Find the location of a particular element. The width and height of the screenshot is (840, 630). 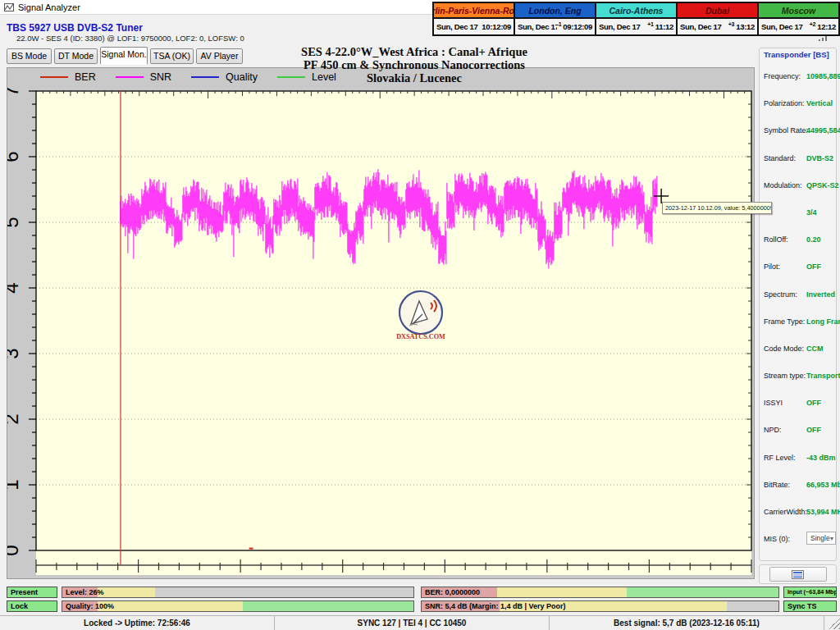

lock-badge: Lock is located at coordinates (32, 606).